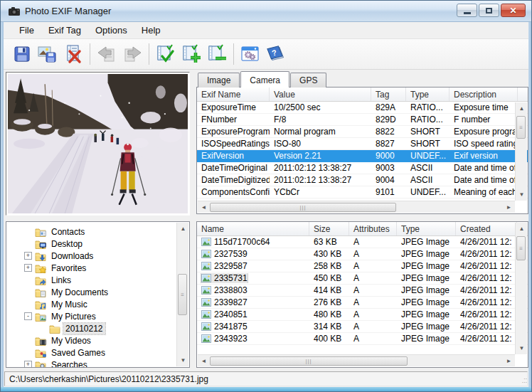  I want to click on file-table-row: 2340851480 KBAJPEG Image4/26/2011 12:, so click(363, 314).